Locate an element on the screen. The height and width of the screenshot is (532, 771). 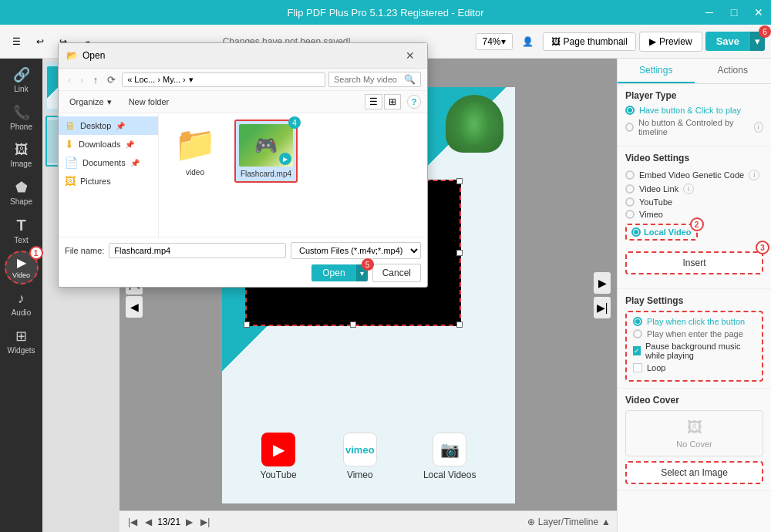
insert-button: Insert is located at coordinates (694, 263).